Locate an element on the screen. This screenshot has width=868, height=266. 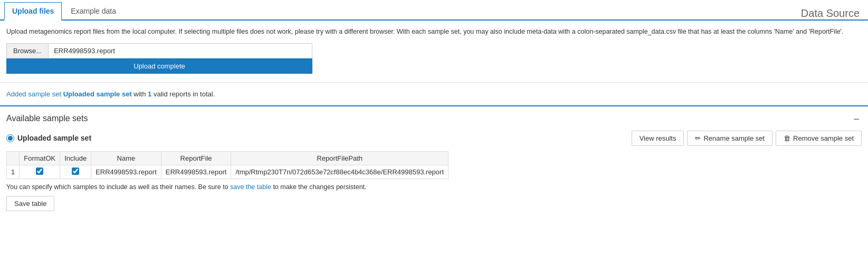
cell-include is located at coordinates (76, 172).